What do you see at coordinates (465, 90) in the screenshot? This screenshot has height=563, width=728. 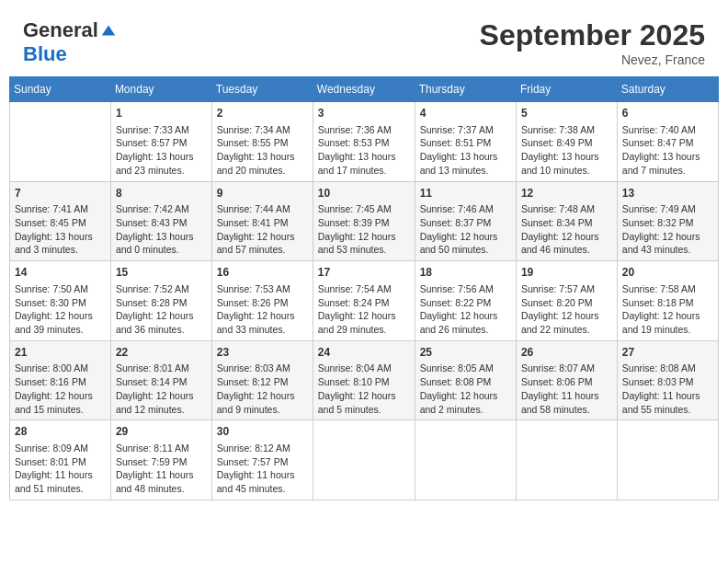 I see `weekday-header-thursday: Thursday` at bounding box center [465, 90].